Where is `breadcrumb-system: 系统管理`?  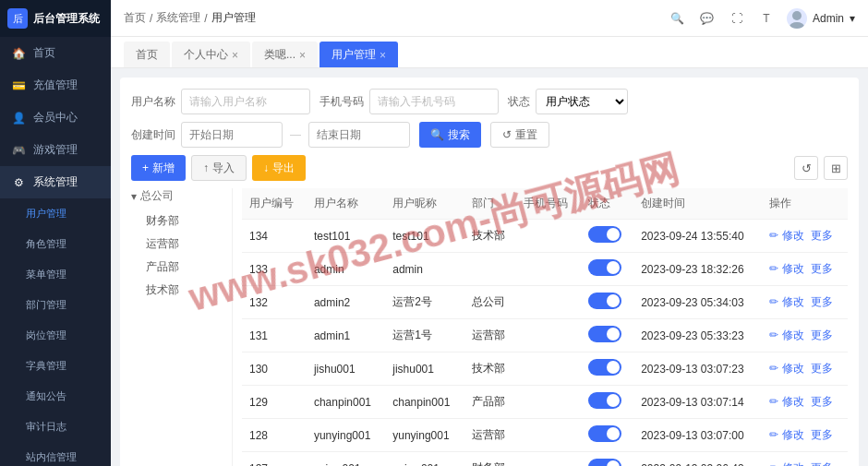
breadcrumb-system: 系统管理 is located at coordinates (178, 18).